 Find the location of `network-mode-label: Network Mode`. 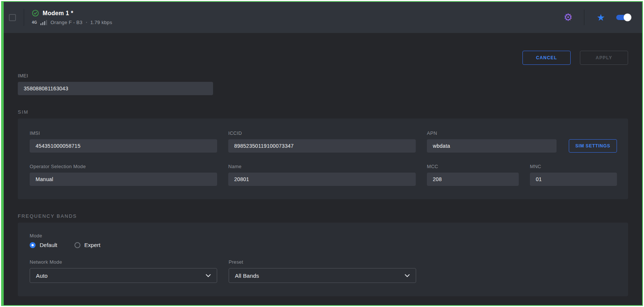

network-mode-label: Network Mode is located at coordinates (123, 262).